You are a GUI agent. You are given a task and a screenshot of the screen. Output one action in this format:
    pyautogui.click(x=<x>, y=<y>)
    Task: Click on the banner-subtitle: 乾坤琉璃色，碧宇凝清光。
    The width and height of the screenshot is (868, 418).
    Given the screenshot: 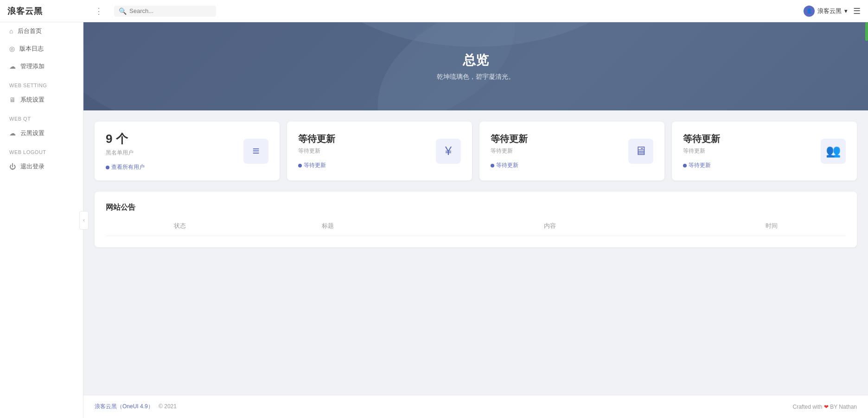 What is the action you would take?
    pyautogui.click(x=476, y=77)
    